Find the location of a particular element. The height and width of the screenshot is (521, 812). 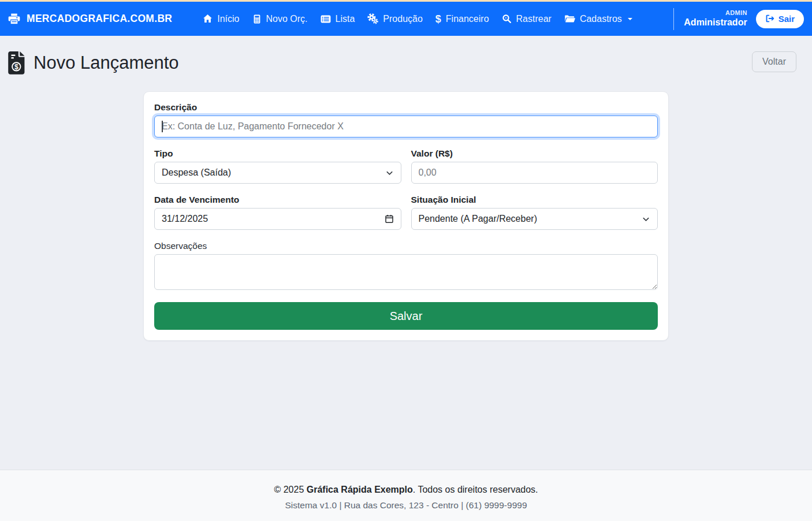

search-icon is located at coordinates (507, 18).